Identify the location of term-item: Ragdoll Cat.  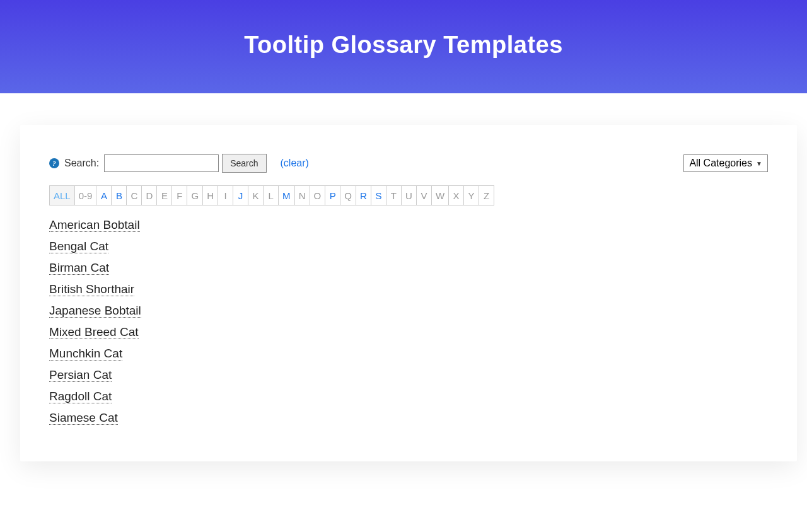
(409, 396).